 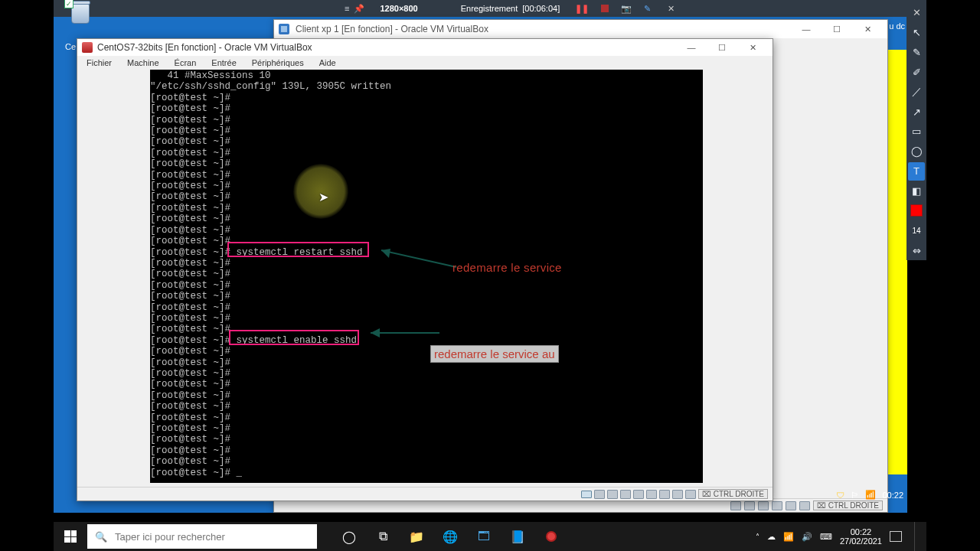 I want to click on sound-icon: 🔊, so click(x=807, y=537).